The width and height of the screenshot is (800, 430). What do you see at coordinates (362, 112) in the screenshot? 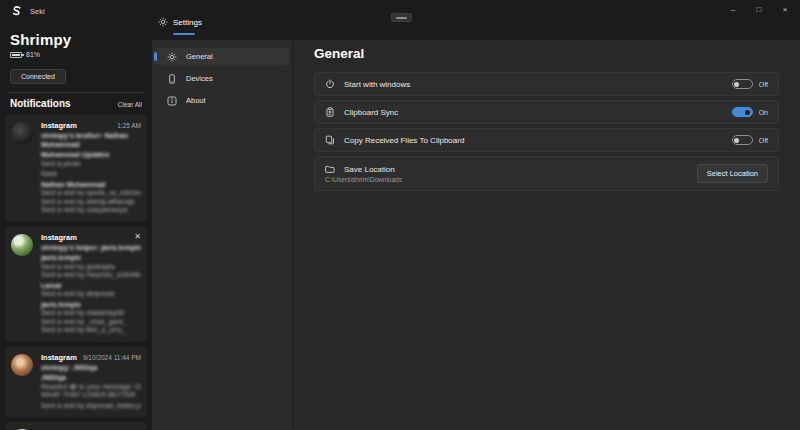
I see `setting-label-block: Clipboard Sync` at bounding box center [362, 112].